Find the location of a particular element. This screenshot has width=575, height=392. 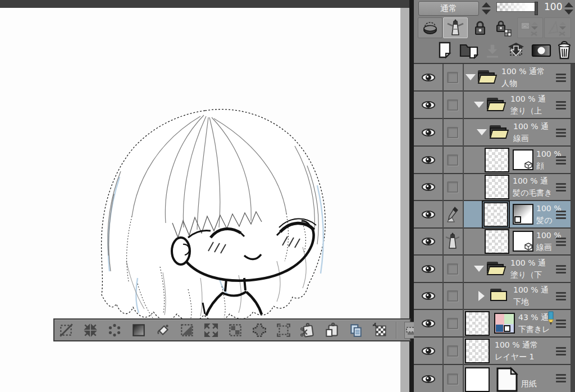

selection-checker-icon is located at coordinates (235, 330).